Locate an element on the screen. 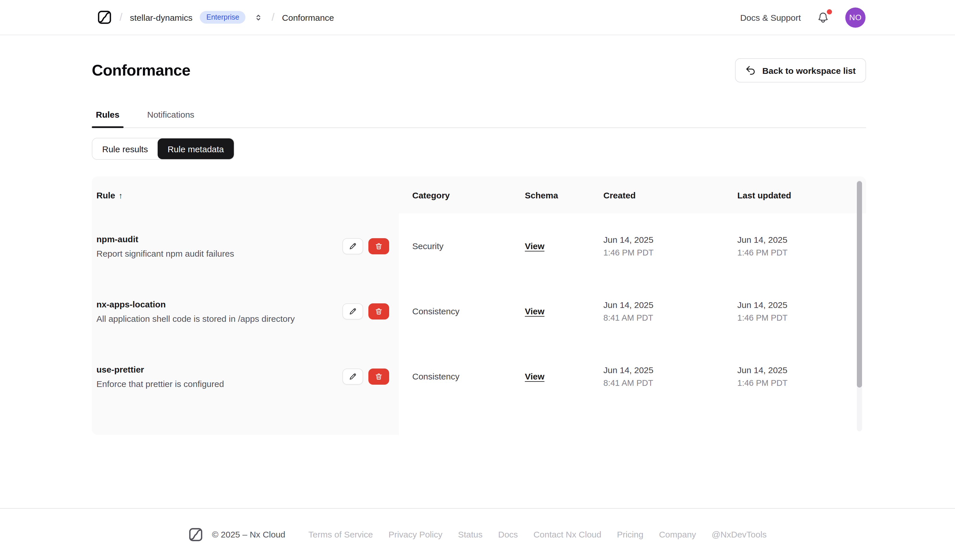 This screenshot has width=955, height=560. copyright-text: © 2025 – Nx Cloud is located at coordinates (249, 534).